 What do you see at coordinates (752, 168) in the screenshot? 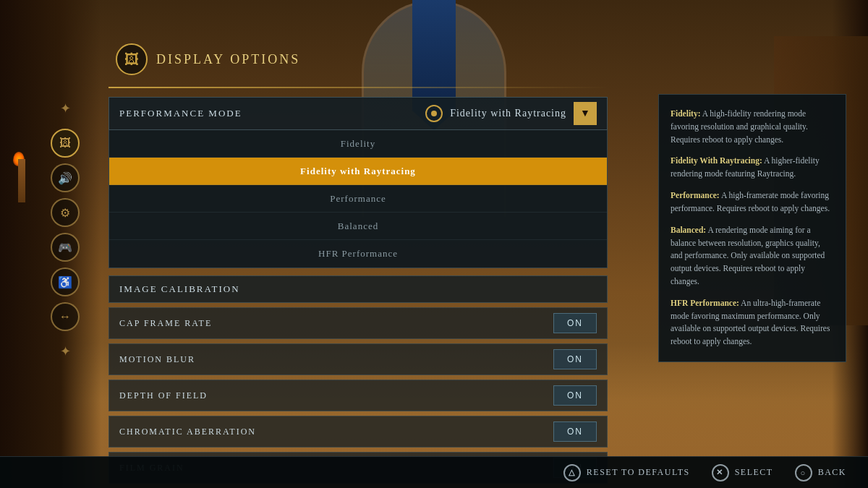
I see `info-entry-1: Fidelity With Raytracing: A higher-fidel…` at bounding box center [752, 168].